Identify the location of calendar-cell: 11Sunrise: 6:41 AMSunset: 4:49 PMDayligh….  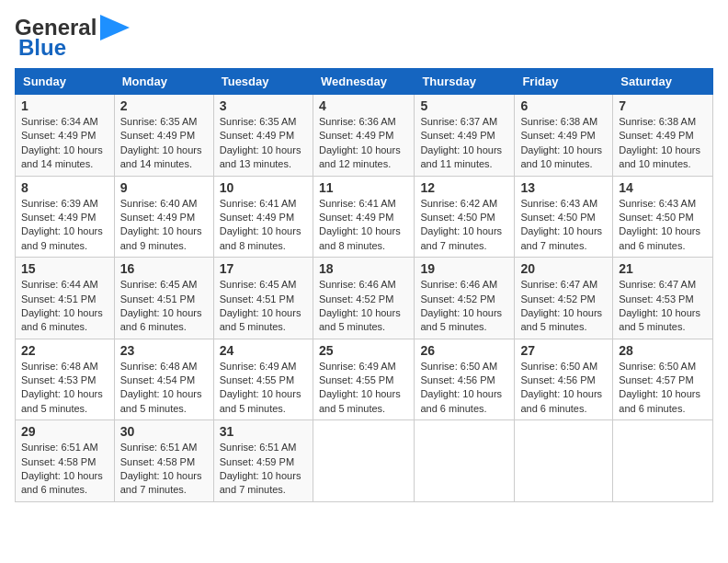
(363, 217).